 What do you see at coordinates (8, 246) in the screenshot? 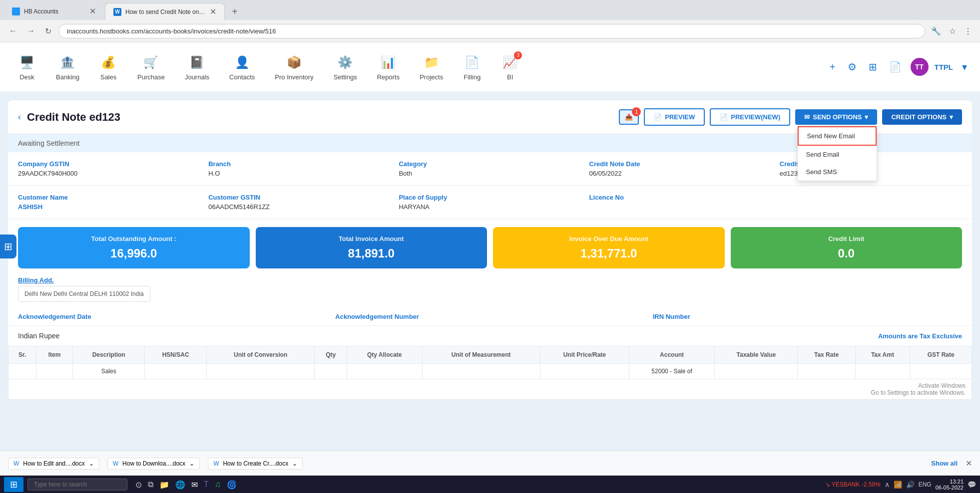
I see `left-sidebar: ⊞` at bounding box center [8, 246].